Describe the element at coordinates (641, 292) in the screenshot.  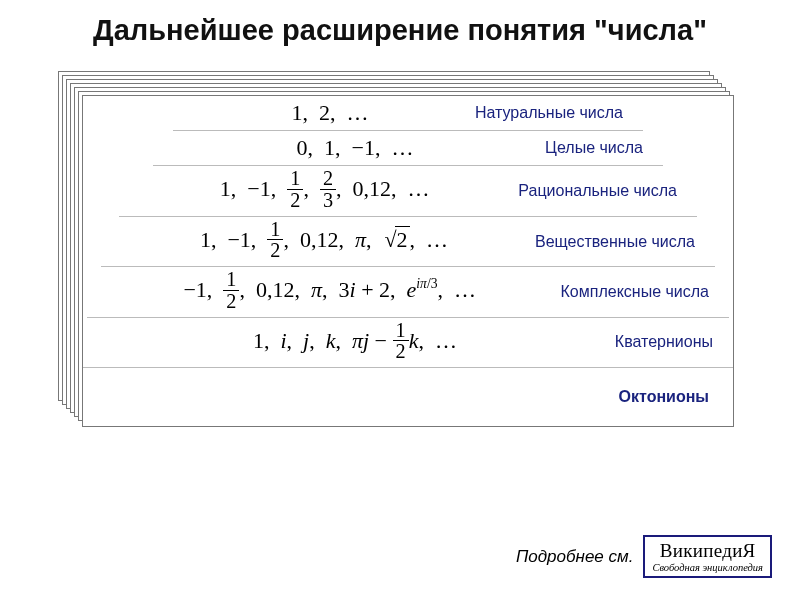
I see `label-complex: Комплексные числа` at that location.